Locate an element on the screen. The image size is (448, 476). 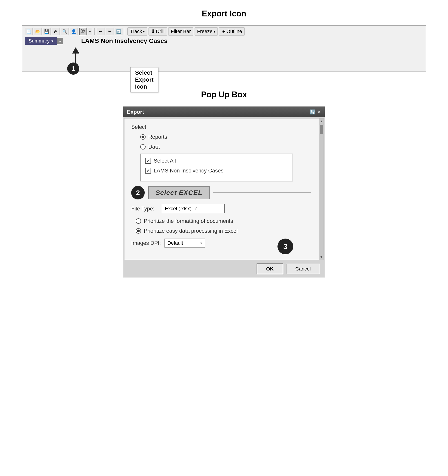
track-button: Track ▾ is located at coordinates (137, 32).